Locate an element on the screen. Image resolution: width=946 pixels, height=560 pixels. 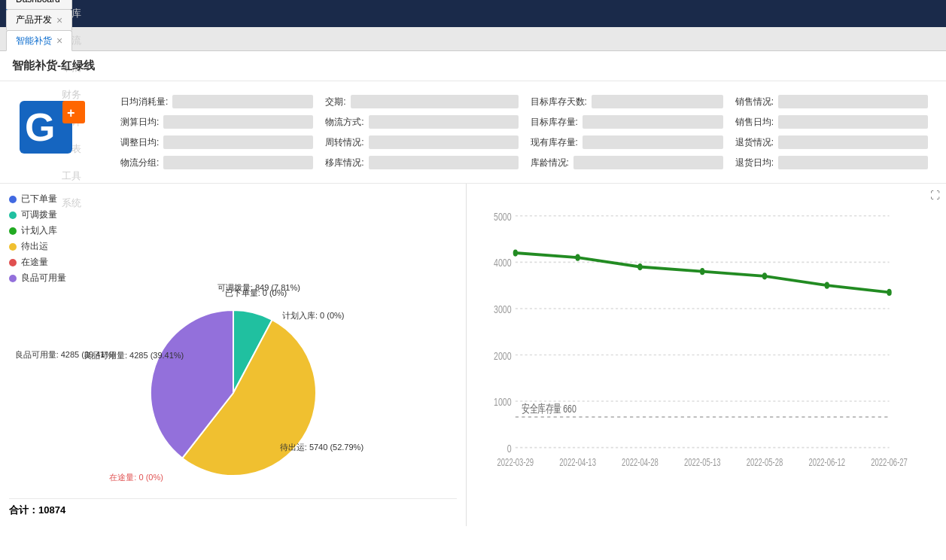
y-axis-label: 2000 is located at coordinates (503, 355).